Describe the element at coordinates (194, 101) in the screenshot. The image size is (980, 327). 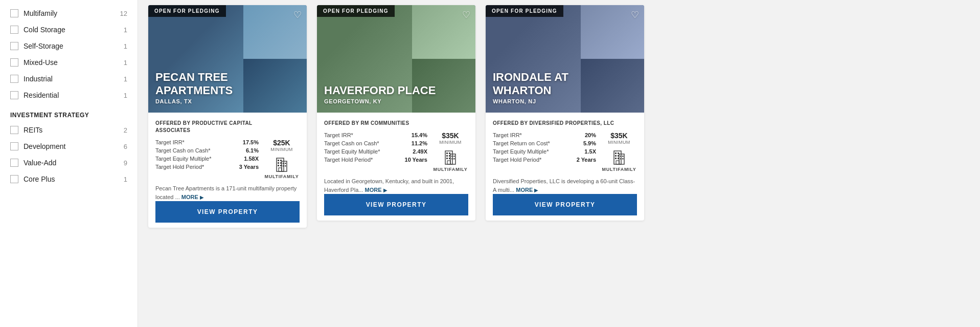
I see `property-location-pecan-tree: DALLAS, TX` at that location.